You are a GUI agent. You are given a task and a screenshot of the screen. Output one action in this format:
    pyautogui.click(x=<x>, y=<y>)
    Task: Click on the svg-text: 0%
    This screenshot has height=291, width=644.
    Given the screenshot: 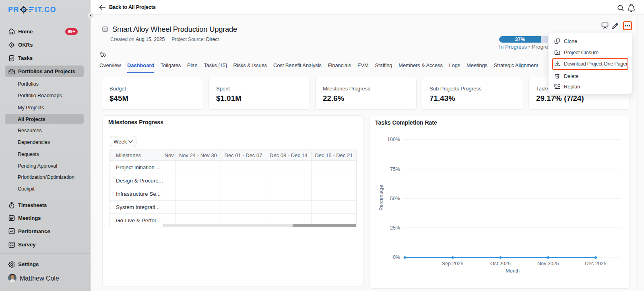 What is the action you would take?
    pyautogui.click(x=396, y=257)
    